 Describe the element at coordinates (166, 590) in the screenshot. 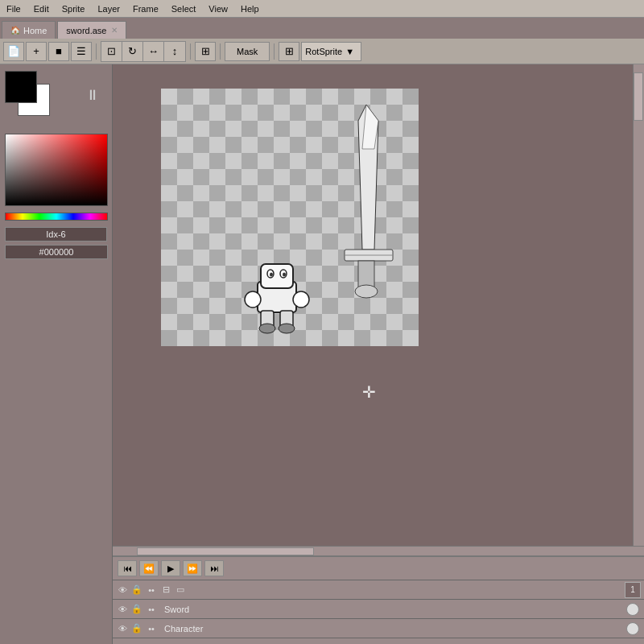

I see `layer-collapse-icon: ⊟` at that location.